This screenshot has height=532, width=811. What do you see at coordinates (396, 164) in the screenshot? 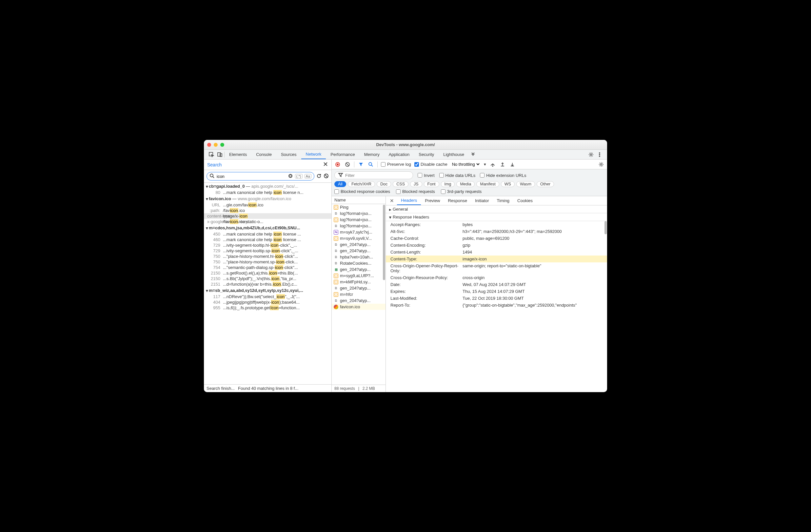
I see `preserve-log-checkbox: Preserve log` at bounding box center [396, 164].